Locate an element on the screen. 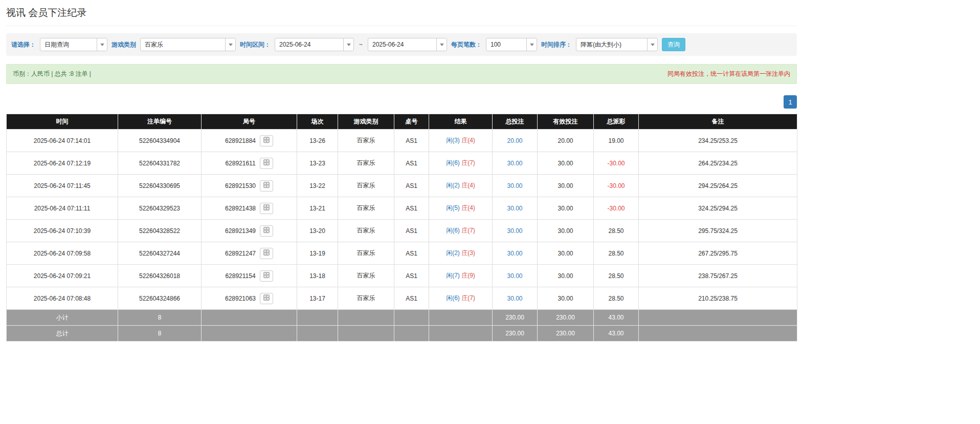  sort-value: 降冪(由大到小) is located at coordinates (612, 45).